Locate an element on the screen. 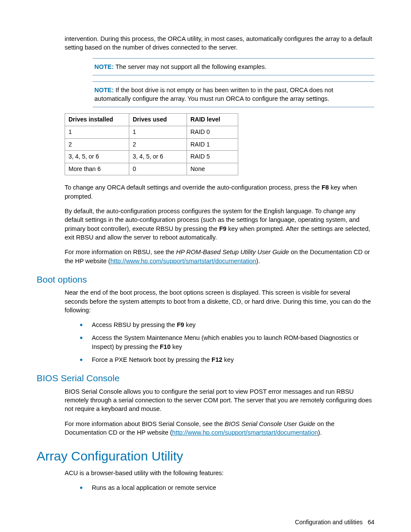  bios-paragraph-1: BIOS Serial Console allows you to config… is located at coordinates (206, 401).